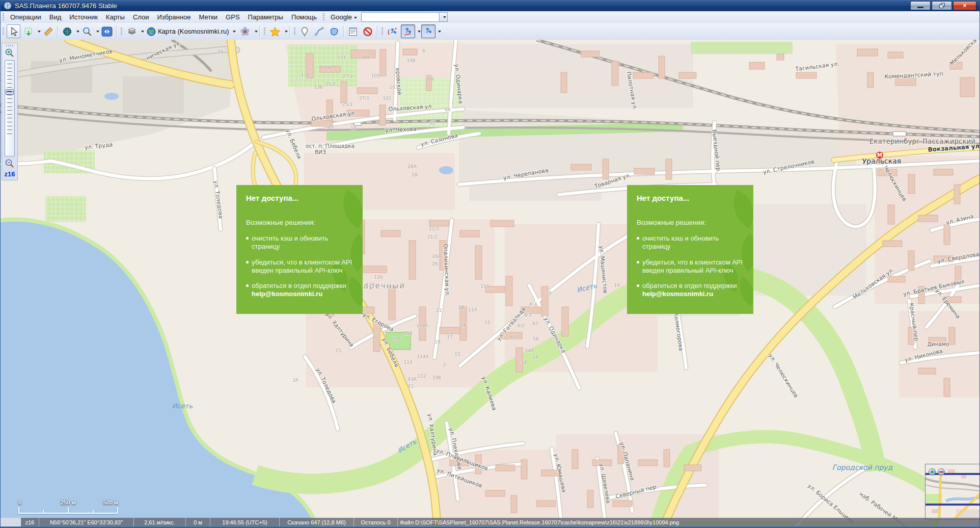 The height and width of the screenshot is (528, 980). I want to click on house-number: 1А, so click(536, 357).